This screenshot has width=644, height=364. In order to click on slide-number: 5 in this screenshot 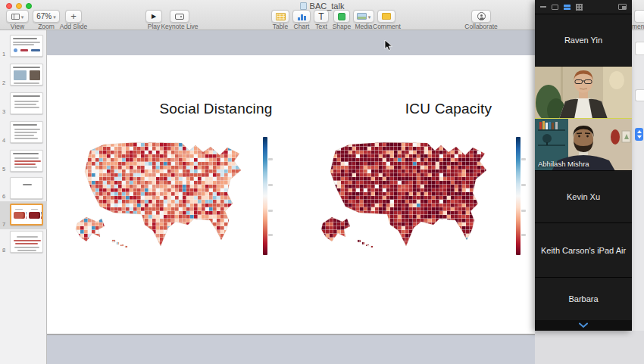, I will do `click(4, 170)`.